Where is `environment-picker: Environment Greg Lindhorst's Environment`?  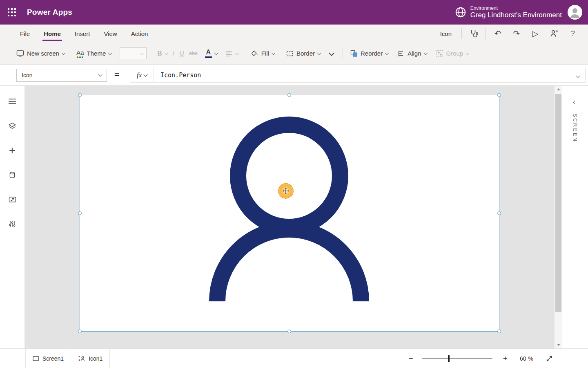
environment-picker: Environment Greg Lindhorst's Environment is located at coordinates (508, 12).